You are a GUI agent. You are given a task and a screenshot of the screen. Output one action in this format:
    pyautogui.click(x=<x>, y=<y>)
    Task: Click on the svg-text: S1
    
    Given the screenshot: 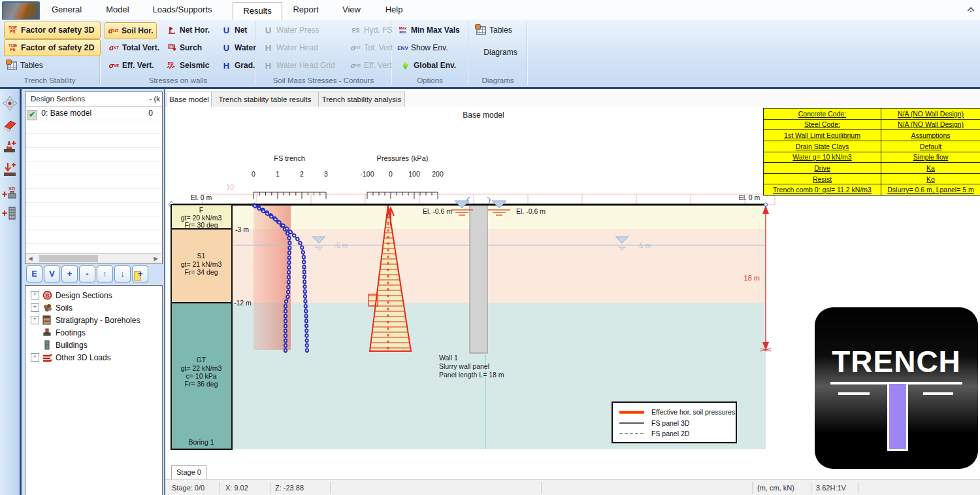 What is the action you would take?
    pyautogui.click(x=201, y=256)
    